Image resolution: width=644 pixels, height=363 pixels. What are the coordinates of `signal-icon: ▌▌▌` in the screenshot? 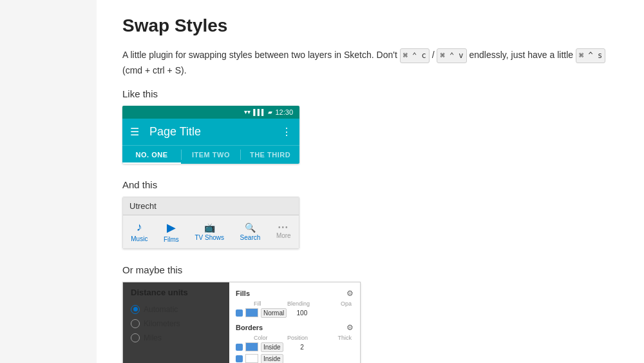 It's located at (259, 112).